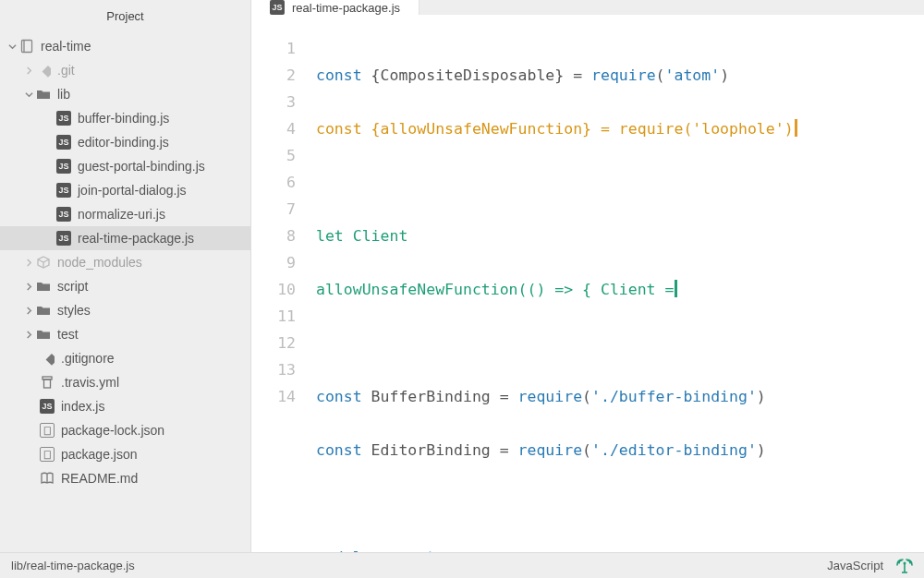 The width and height of the screenshot is (924, 578). Describe the element at coordinates (126, 94) in the screenshot. I see `tree-folder-lib: lib` at that location.